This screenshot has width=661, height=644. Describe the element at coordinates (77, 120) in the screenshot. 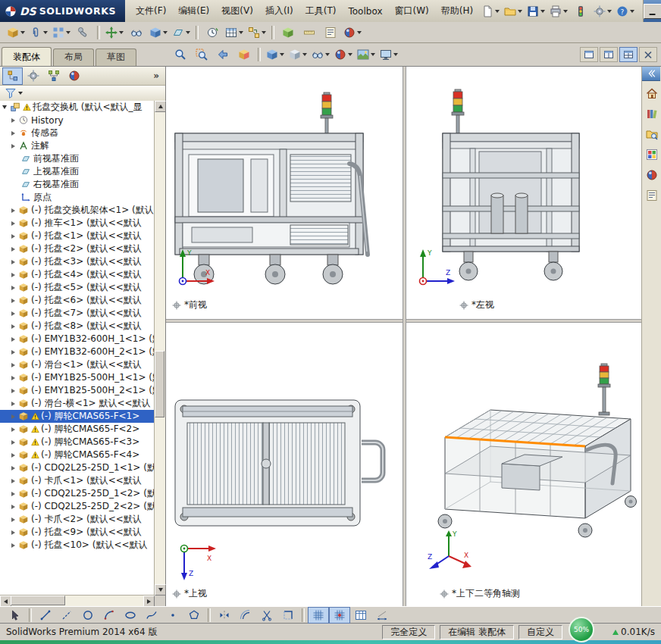

I see `tree-item-history: History` at that location.